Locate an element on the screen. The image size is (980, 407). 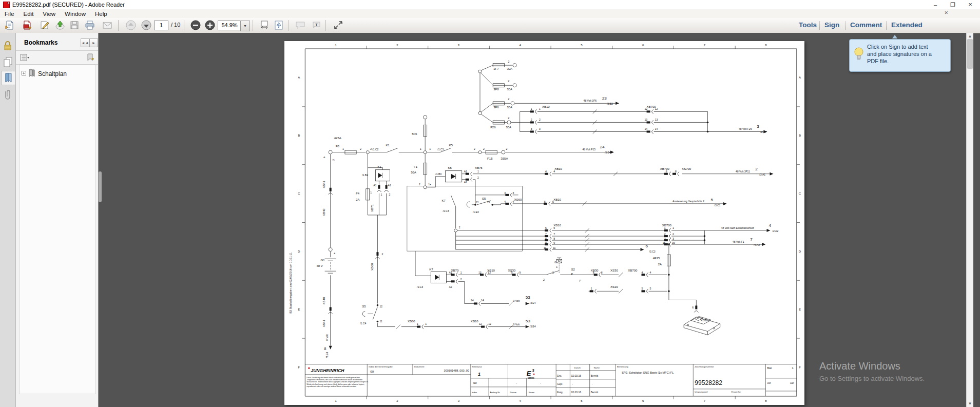
menu-item-file: File is located at coordinates (9, 13).